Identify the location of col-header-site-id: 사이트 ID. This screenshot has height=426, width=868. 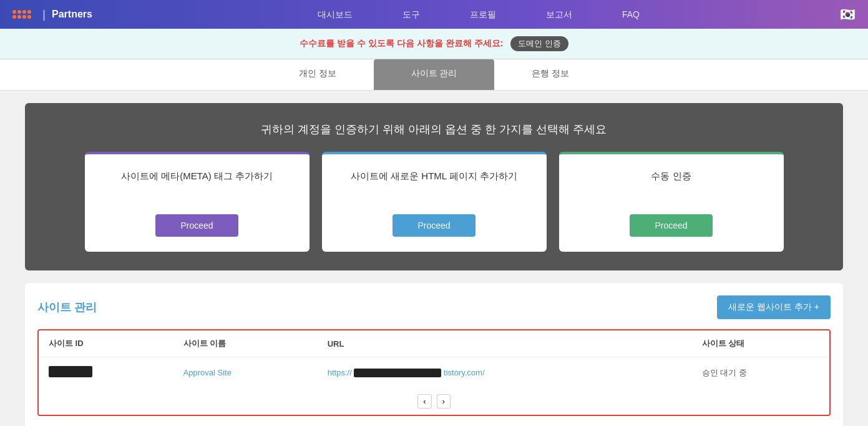
(106, 344).